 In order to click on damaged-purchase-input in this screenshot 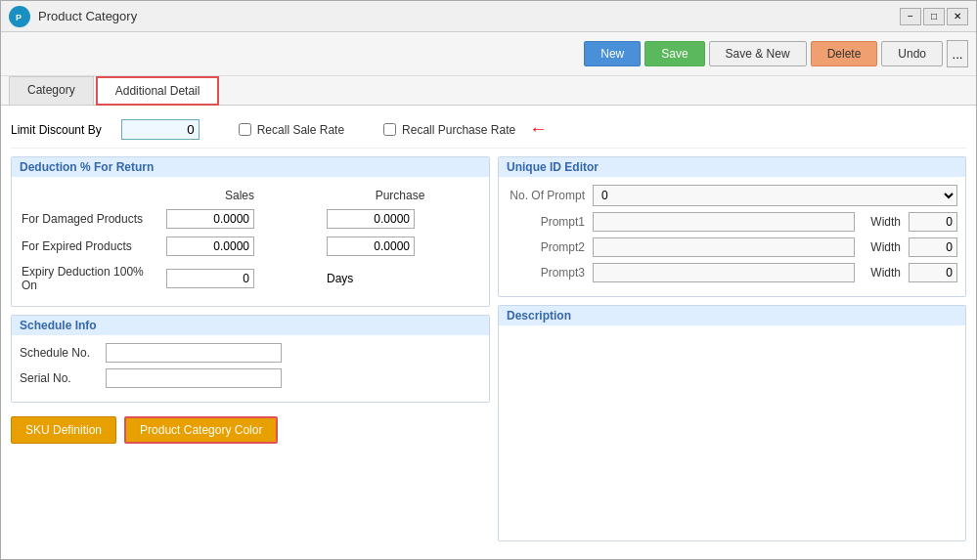, I will do `click(371, 219)`.